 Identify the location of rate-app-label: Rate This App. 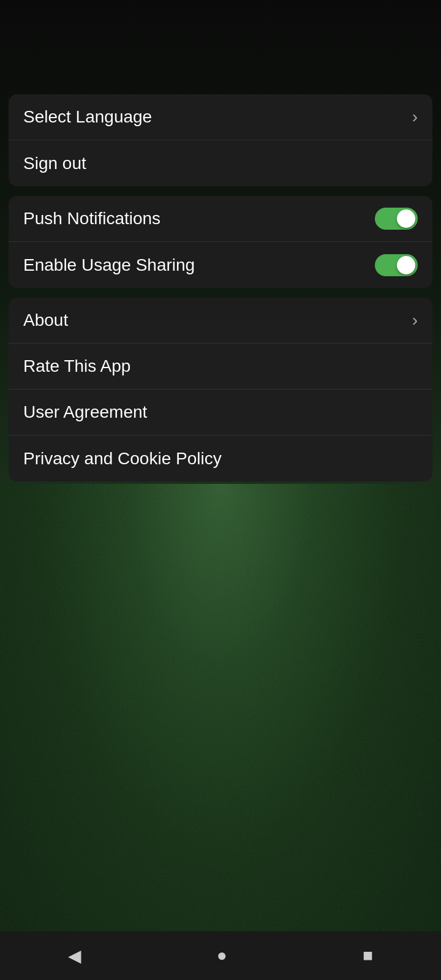
(77, 366).